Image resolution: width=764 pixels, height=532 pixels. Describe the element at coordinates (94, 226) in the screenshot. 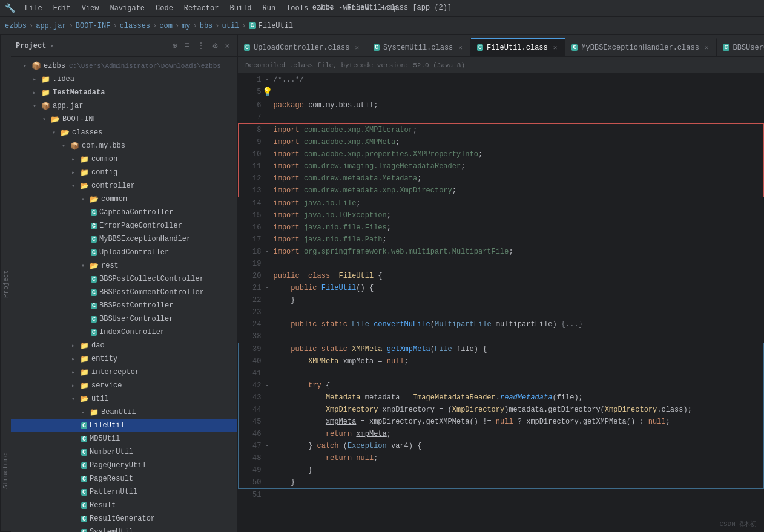

I see `class-icon-errorpage: C` at that location.